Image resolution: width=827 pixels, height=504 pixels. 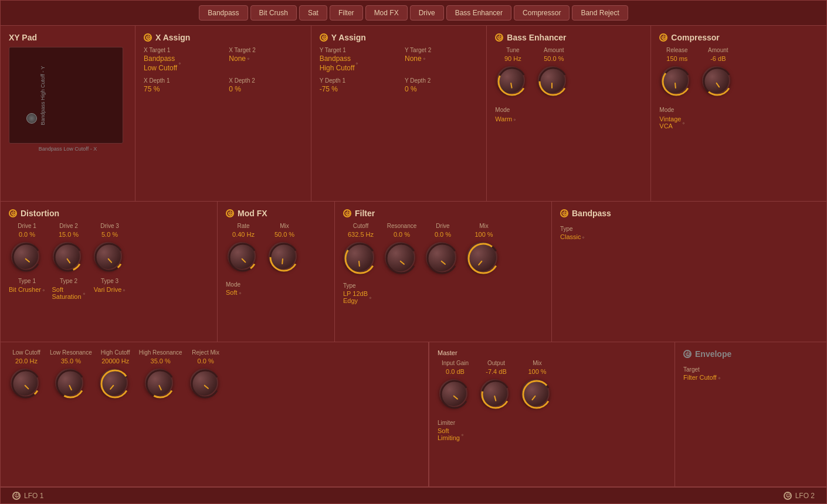 I want to click on x-depth2-field: X Depth 2 0 %, so click(x=265, y=86).